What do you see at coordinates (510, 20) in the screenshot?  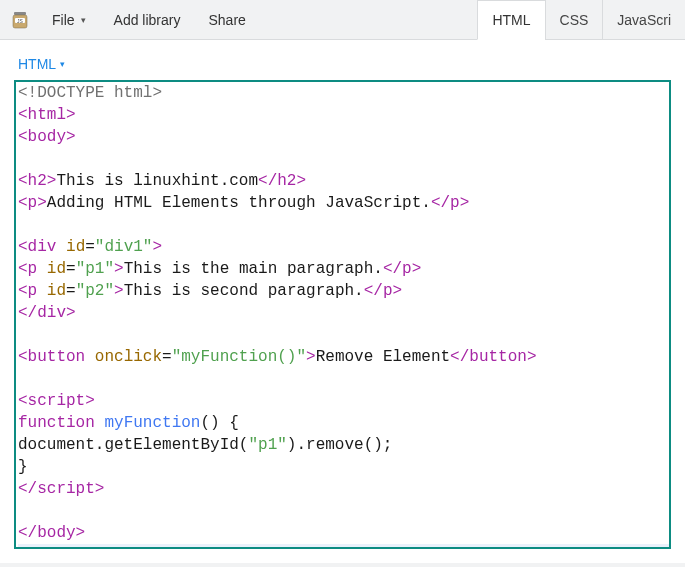 I see `tab-html: HTML` at bounding box center [510, 20].